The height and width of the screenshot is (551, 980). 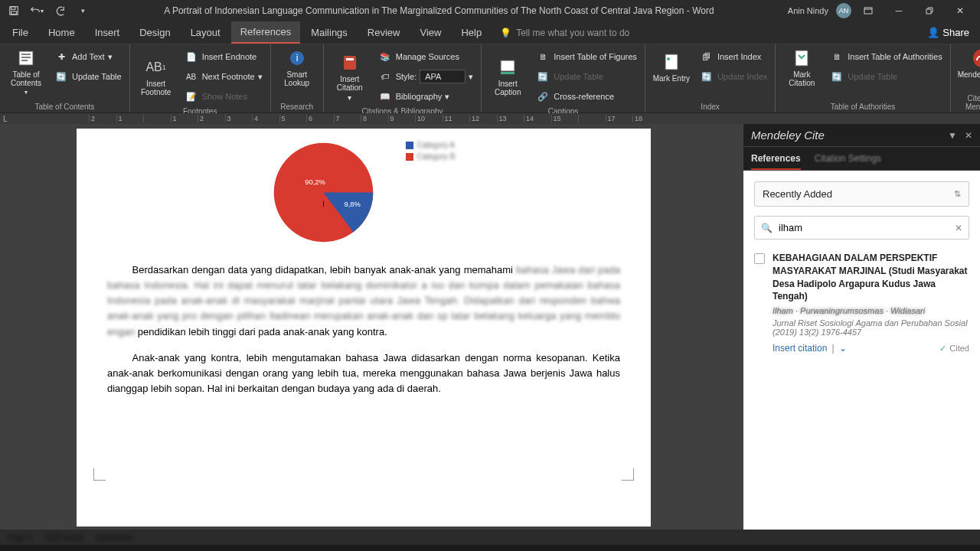 I want to click on manage-sources-icon: 📚, so click(x=385, y=57).